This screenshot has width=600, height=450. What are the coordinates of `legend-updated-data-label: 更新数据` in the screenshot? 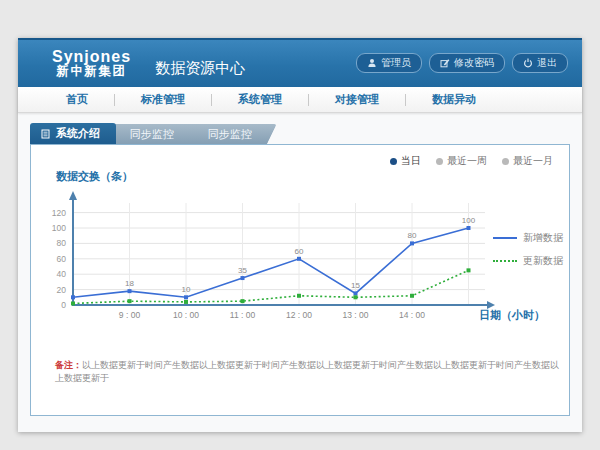 It's located at (543, 261).